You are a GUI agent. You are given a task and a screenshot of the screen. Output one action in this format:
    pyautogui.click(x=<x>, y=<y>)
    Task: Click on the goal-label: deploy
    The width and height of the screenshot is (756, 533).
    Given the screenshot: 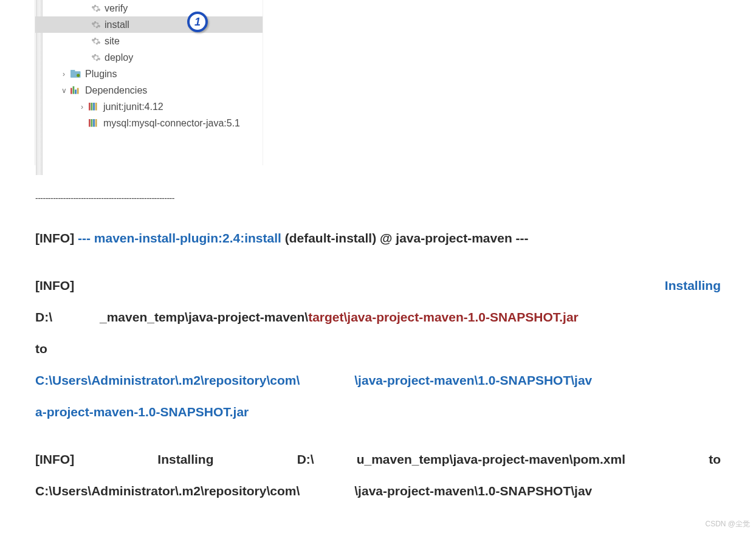 What is the action you would take?
    pyautogui.click(x=119, y=58)
    